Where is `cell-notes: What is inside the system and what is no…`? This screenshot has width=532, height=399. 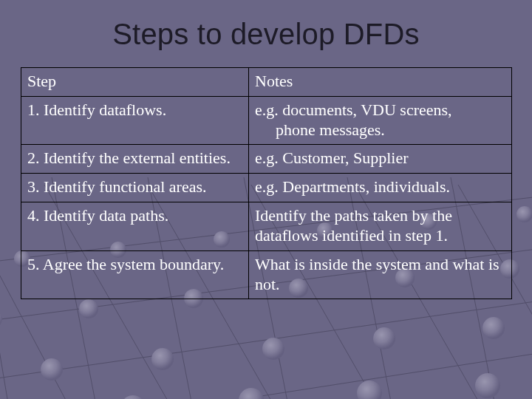
cell-notes: What is inside the system and what is no… is located at coordinates (381, 275).